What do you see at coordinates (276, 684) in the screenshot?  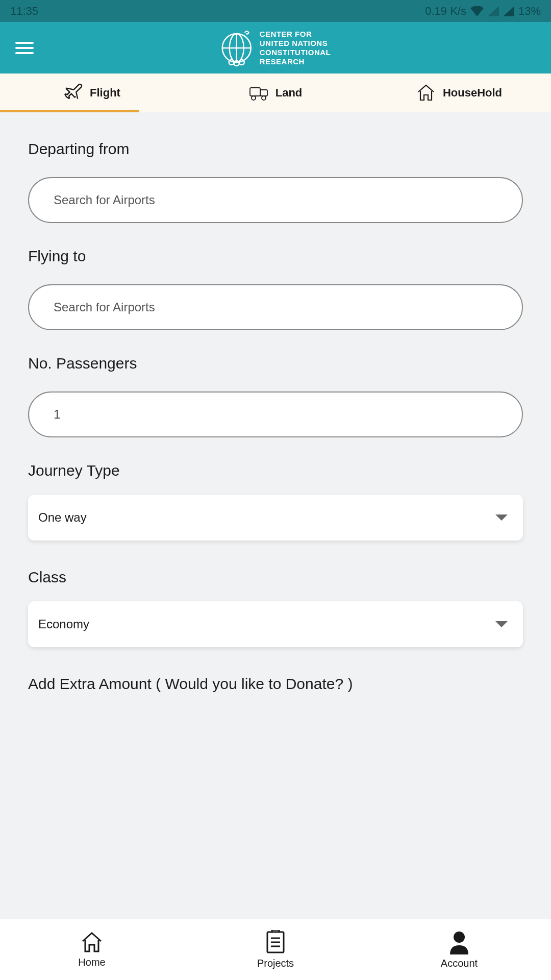 I see `donate-label: Add Extra Amount ( Would you like to Don…` at bounding box center [276, 684].